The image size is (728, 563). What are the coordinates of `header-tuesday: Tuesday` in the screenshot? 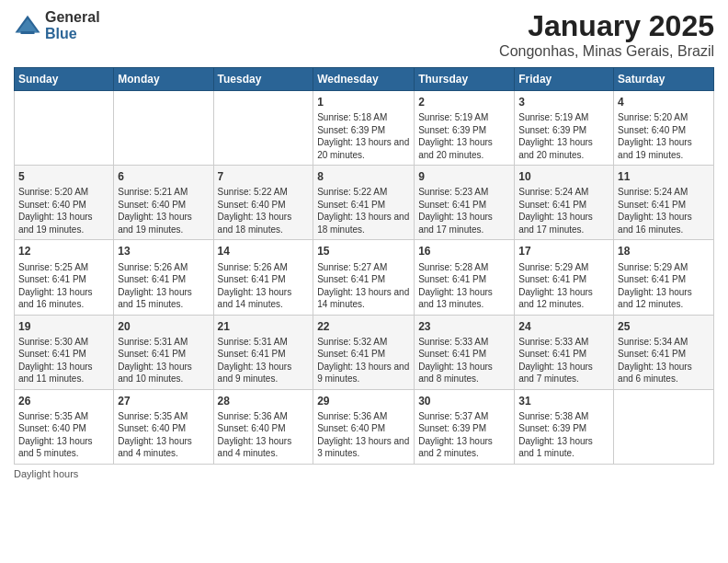 It's located at (263, 79).